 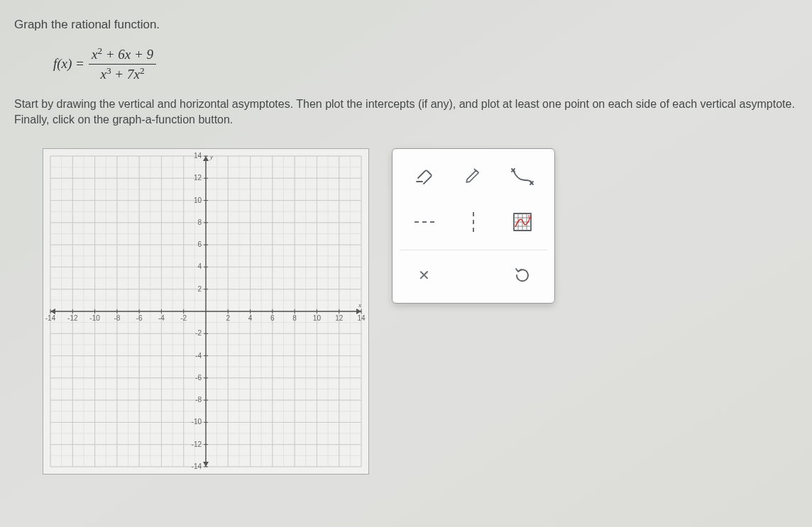 What do you see at coordinates (473, 222) in the screenshot?
I see `vertical-asymptote-icon` at bounding box center [473, 222].